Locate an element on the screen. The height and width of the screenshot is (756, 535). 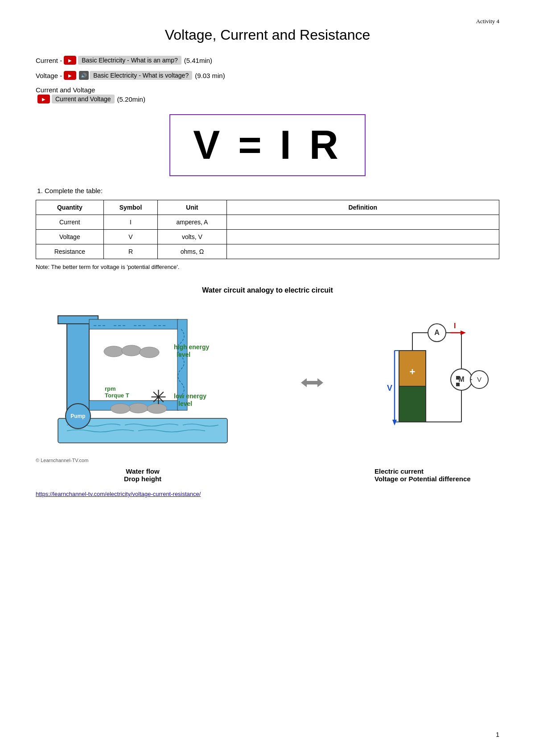
cell-quantity-0: Current is located at coordinates (70, 222).